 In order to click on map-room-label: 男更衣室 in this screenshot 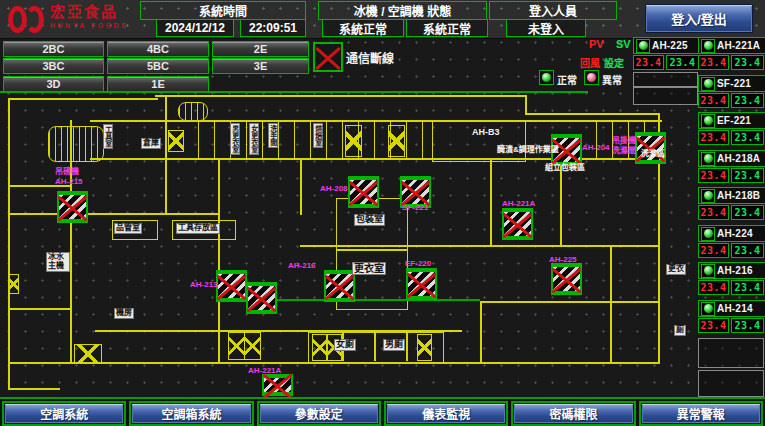, I will do `click(235, 139)`.